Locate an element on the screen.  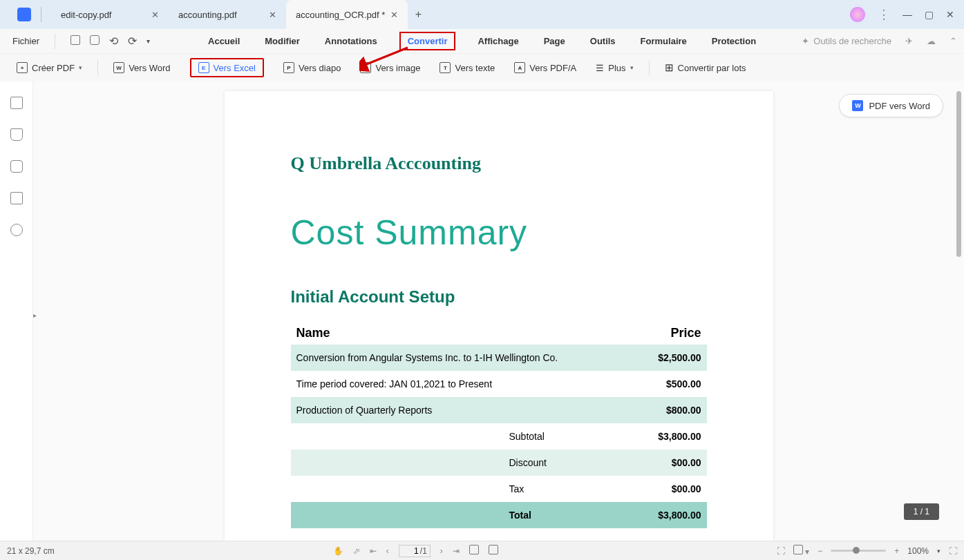
to-pdfa-label: Vers PDF/A is located at coordinates (553, 68).